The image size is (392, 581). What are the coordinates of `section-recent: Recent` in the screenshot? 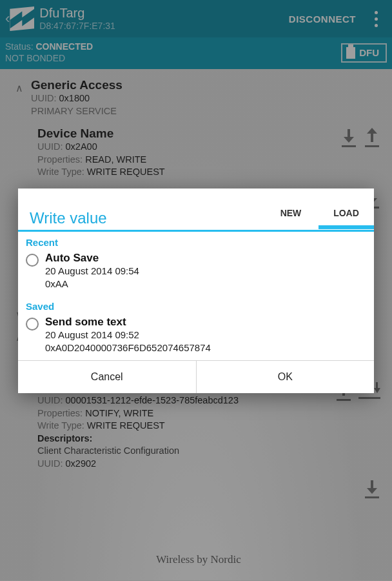 It's located at (196, 241).